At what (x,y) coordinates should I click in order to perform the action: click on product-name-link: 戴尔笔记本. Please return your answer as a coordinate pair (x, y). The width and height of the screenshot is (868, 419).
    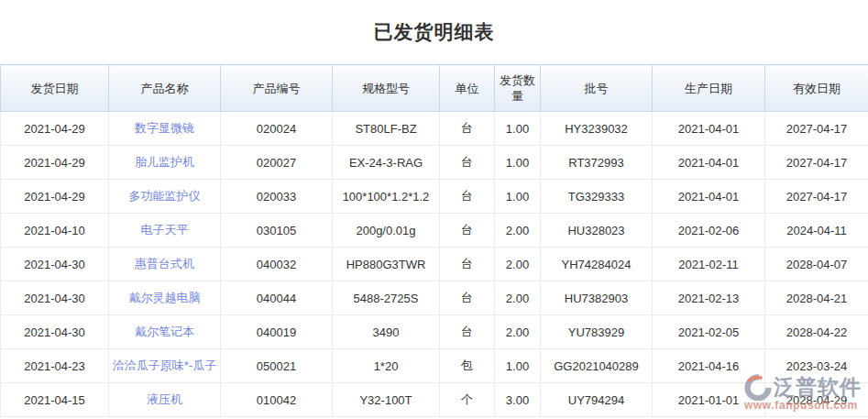
    Looking at the image, I should click on (165, 332).